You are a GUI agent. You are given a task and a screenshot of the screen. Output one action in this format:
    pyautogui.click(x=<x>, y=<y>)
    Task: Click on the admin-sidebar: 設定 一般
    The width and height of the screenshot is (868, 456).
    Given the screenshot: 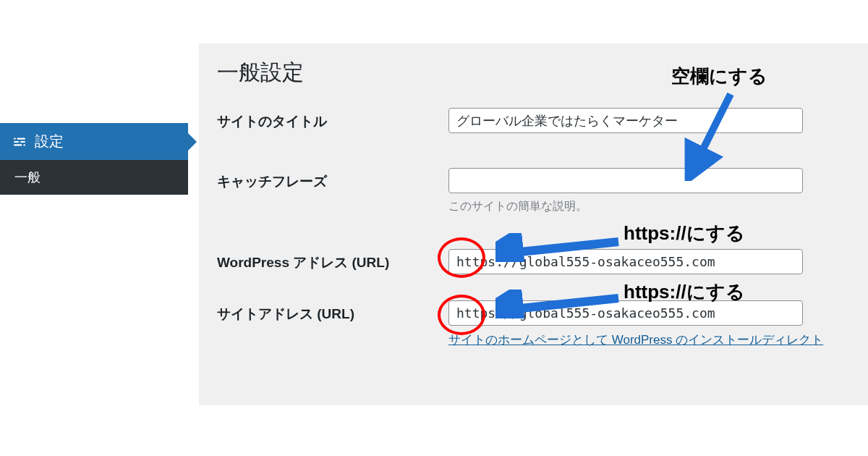 What is the action you would take?
    pyautogui.click(x=94, y=159)
    